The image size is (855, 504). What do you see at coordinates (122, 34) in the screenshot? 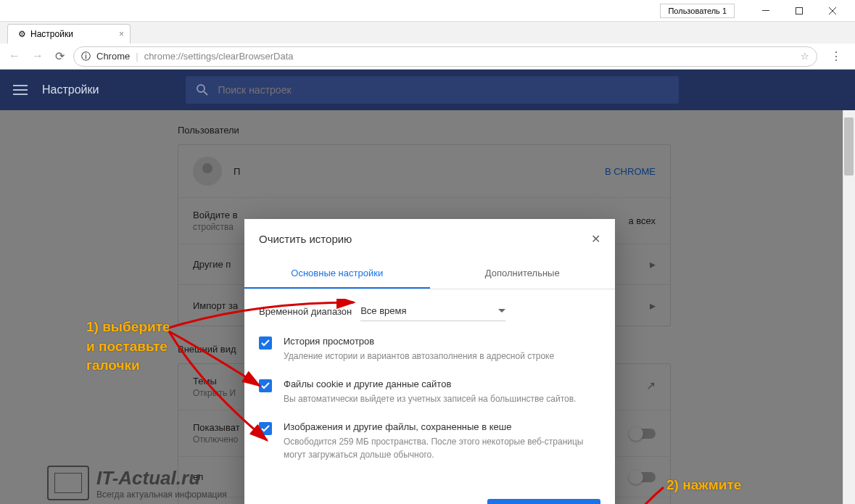
I see `close-tab-icon: ×` at bounding box center [122, 34].